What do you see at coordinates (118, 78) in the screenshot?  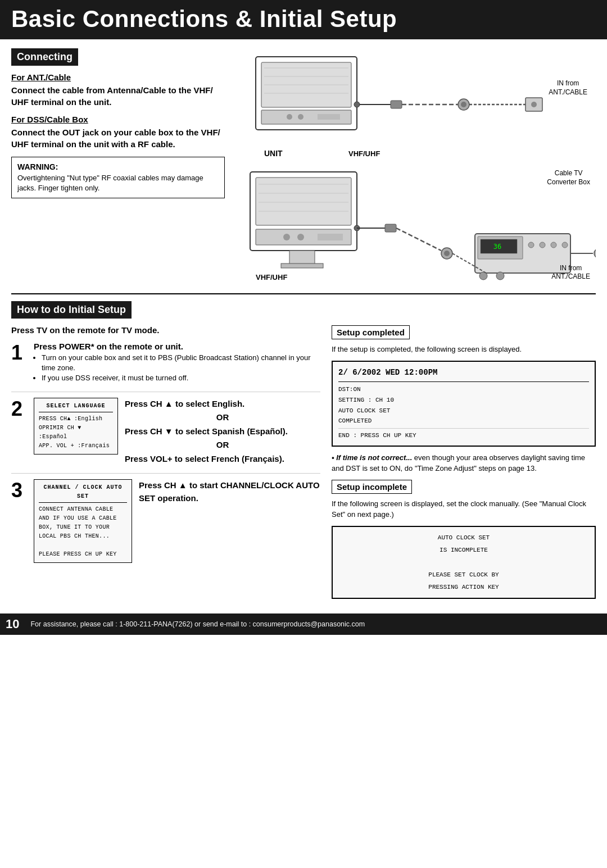 I see `ant-cable-heading: For ANT./Cable` at bounding box center [118, 78].